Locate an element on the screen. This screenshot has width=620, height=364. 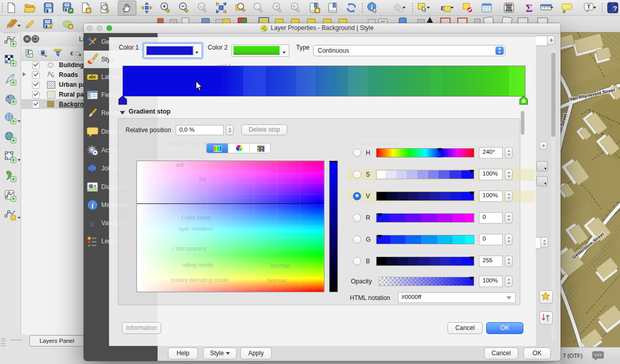
new-shapefile-layer-icon is located at coordinates (10, 196).